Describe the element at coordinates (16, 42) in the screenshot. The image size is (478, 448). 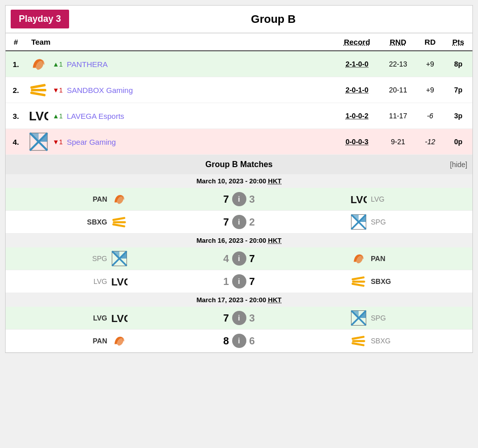
I see `col-header-hash: #` at that location.